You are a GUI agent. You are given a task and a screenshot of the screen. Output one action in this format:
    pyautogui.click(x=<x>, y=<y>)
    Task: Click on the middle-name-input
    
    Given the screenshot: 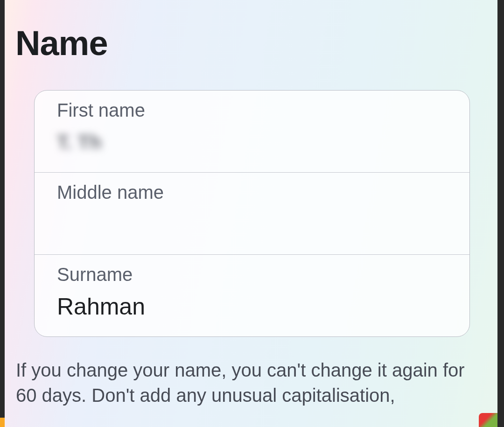 What is the action you would take?
    pyautogui.click(x=252, y=224)
    